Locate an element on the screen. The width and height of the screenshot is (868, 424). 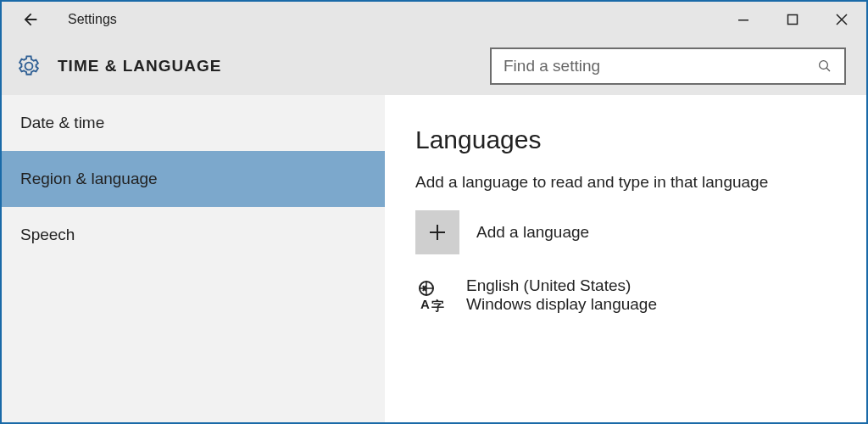
language-name: English (United States) is located at coordinates (561, 286).